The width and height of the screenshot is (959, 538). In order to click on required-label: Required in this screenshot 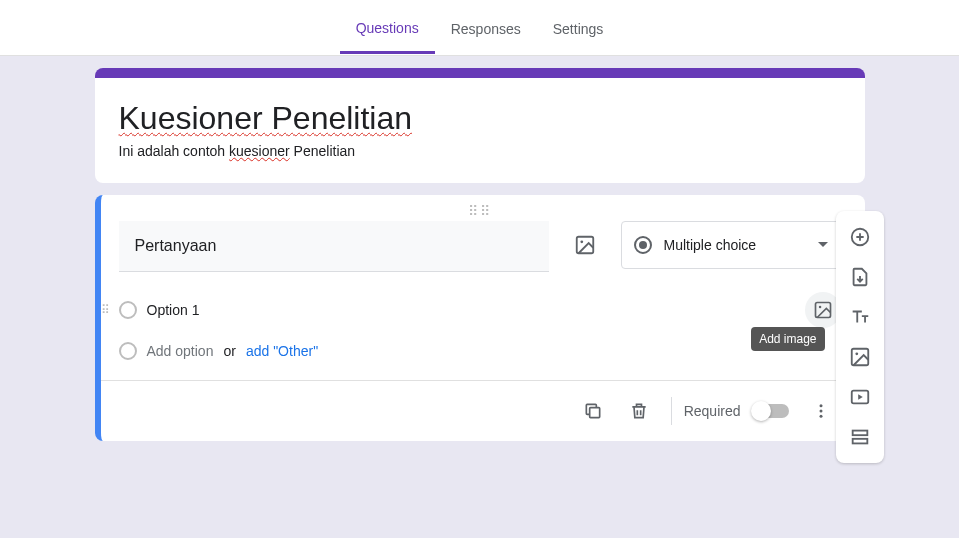, I will do `click(712, 411)`.